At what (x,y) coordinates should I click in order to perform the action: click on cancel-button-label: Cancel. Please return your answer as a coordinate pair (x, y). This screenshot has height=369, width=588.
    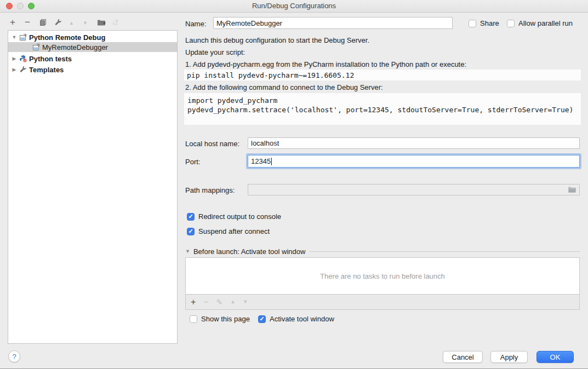
    Looking at the image, I should click on (463, 357).